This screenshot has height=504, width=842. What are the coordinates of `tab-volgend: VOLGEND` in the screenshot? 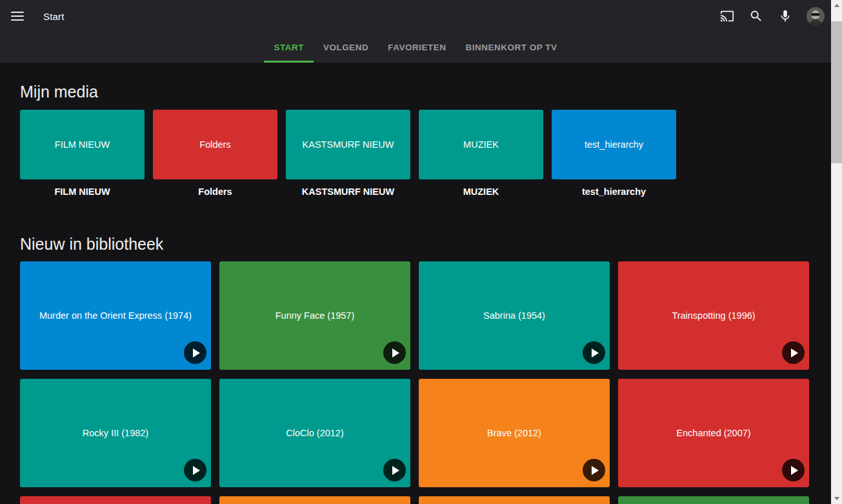 It's located at (346, 48).